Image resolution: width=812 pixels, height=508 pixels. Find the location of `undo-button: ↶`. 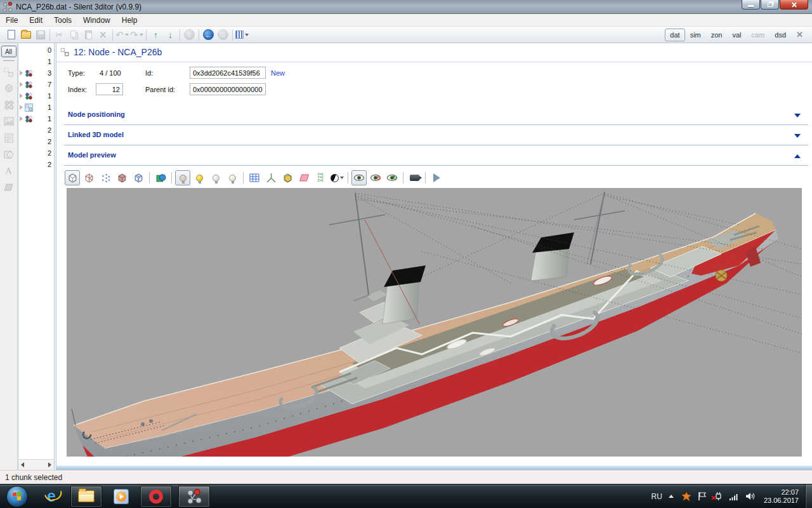

undo-button: ↶ is located at coordinates (122, 35).